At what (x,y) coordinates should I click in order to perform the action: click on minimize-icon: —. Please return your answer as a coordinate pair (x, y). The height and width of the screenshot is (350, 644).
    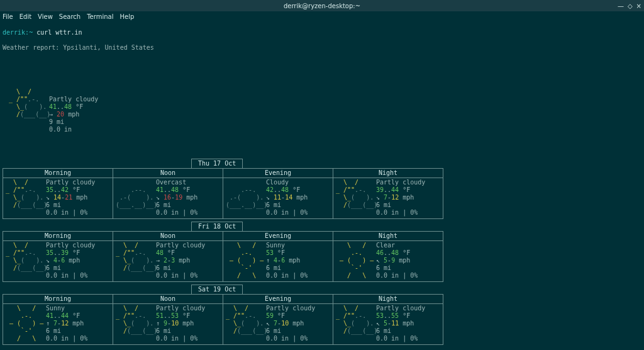
    Looking at the image, I should click on (621, 6).